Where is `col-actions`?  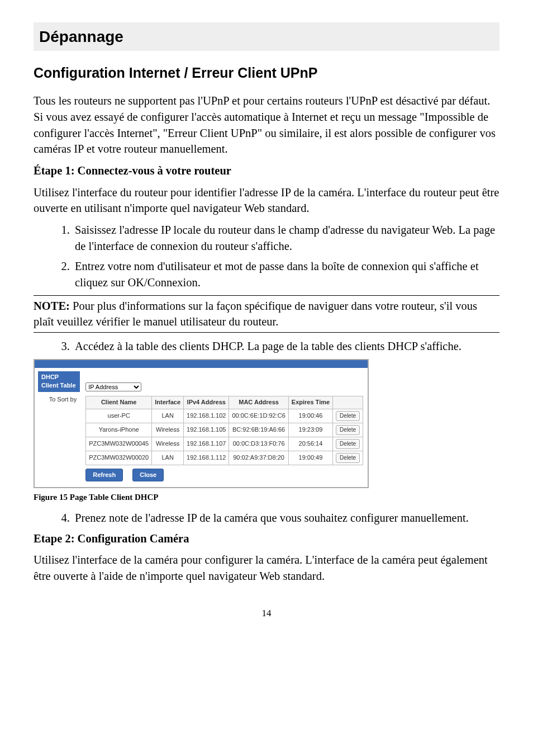 col-actions is located at coordinates (348, 403).